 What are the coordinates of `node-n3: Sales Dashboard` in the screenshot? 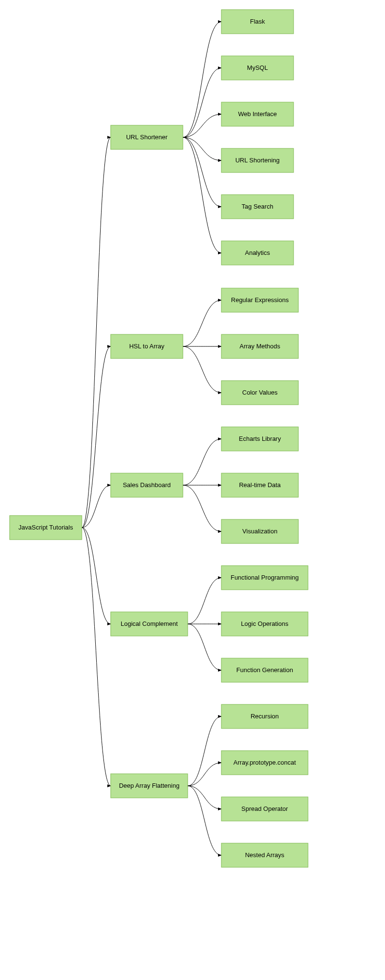 It's located at (147, 485).